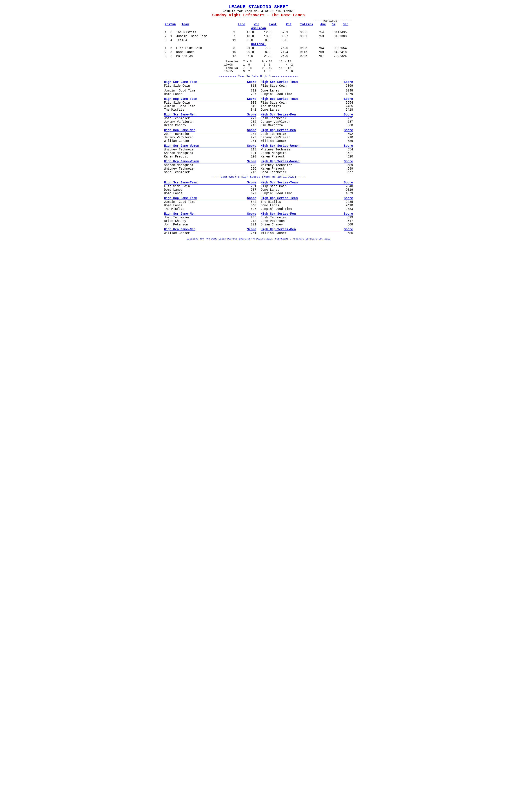  Describe the element at coordinates (182, 162) in the screenshot. I see `ytd-hhgame-women-label: High Hcp Game-Women` at that location.